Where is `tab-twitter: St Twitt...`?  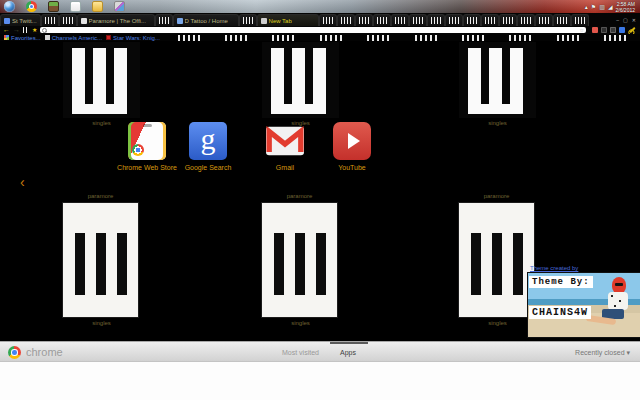
tab-twitter: St Twitt... is located at coordinates (20, 20).